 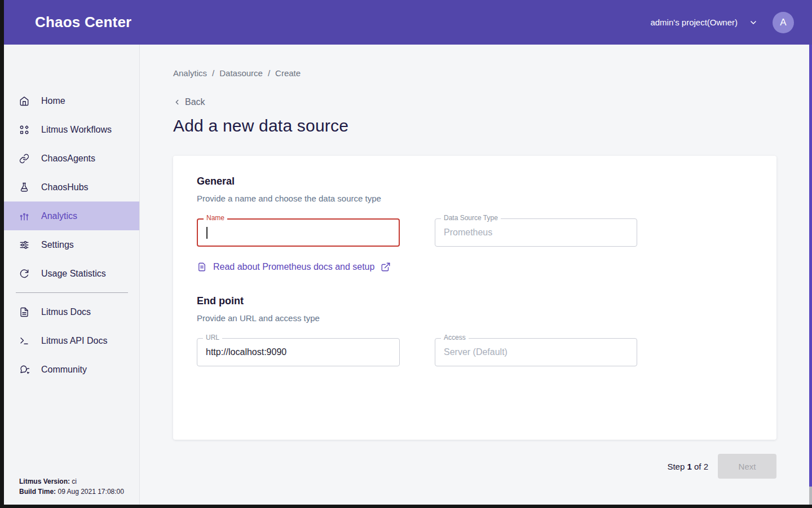 I want to click on back-button: Back, so click(x=189, y=102).